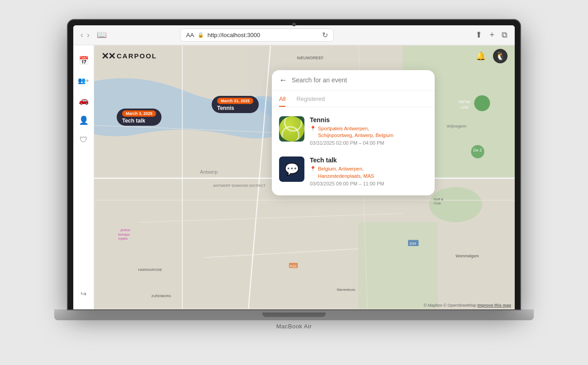 This screenshot has width=588, height=365. What do you see at coordinates (465, 107) in the screenshot?
I see `svg-text: Lind` at bounding box center [465, 107].